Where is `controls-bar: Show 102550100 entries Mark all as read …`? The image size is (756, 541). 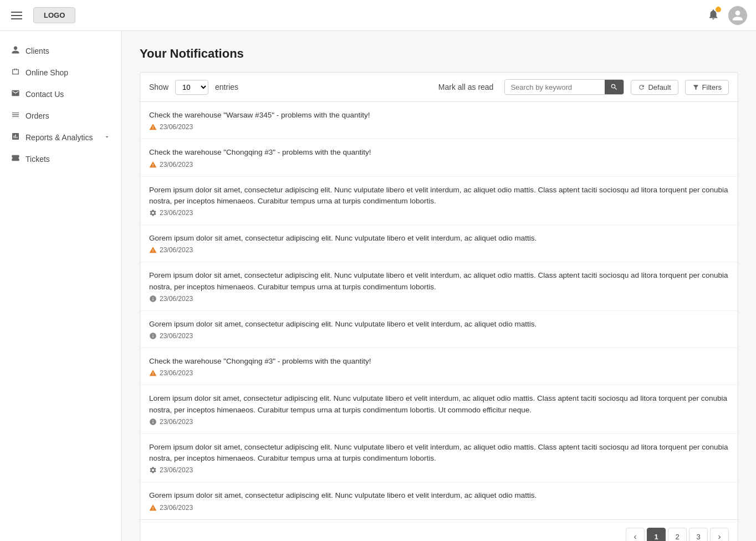 controls-bar: Show 102550100 entries Mark all as read … is located at coordinates (439, 87).